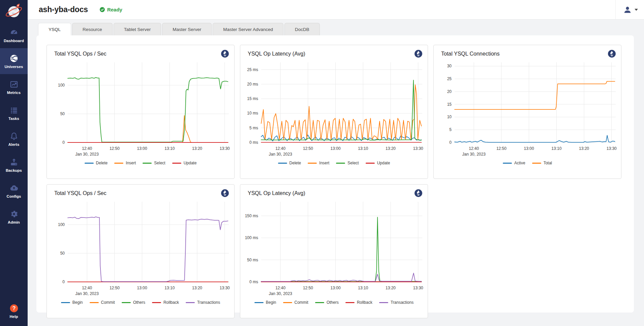 The width and height of the screenshot is (644, 326). What do you see at coordinates (527, 112) in the screenshot?
I see `chart-card-total-ysql-connections: Total YSQL Connections 05101520253012:40…` at bounding box center [527, 112].